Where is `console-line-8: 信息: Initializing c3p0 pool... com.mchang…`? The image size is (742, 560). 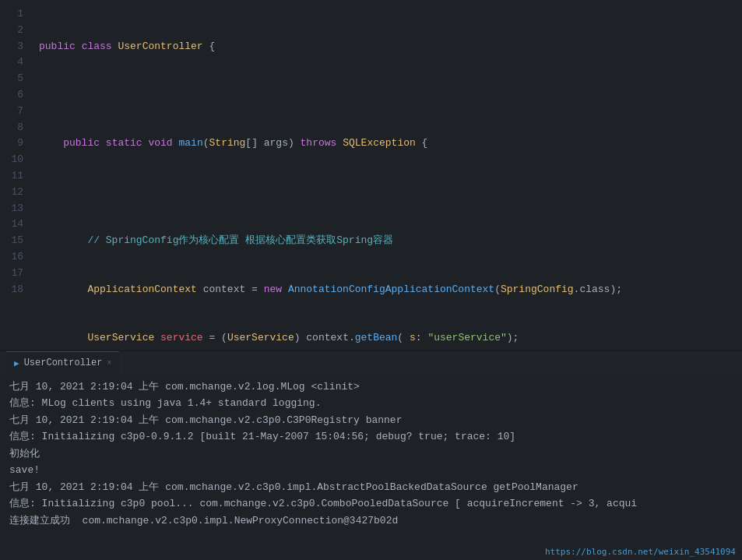
console-line-8: 信息: Initializing c3p0 pool... com.mchang… is located at coordinates (371, 503).